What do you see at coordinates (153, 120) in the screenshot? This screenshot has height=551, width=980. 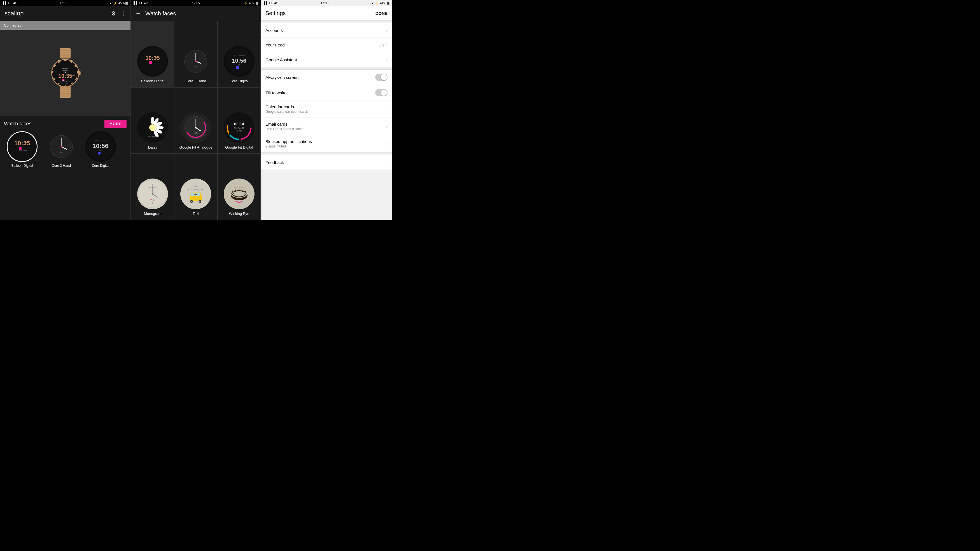 I see `grid-item-daisy: kate spade Daisy` at bounding box center [153, 120].